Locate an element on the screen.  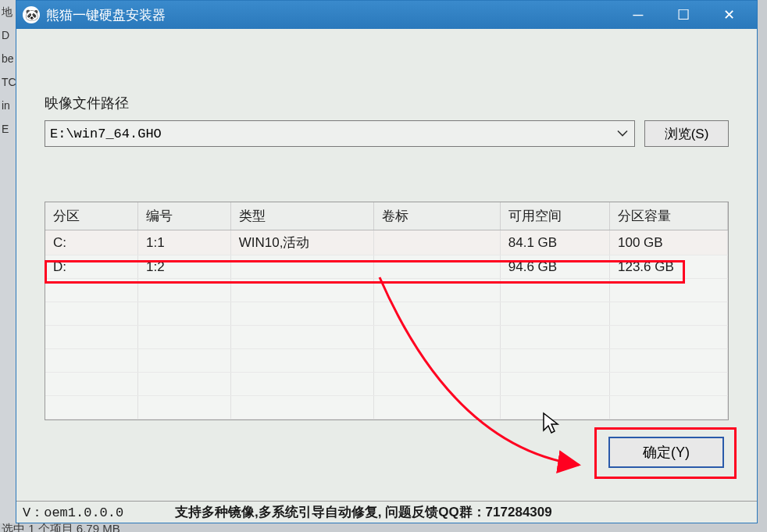
app-icon: 🐼 is located at coordinates (31, 15).